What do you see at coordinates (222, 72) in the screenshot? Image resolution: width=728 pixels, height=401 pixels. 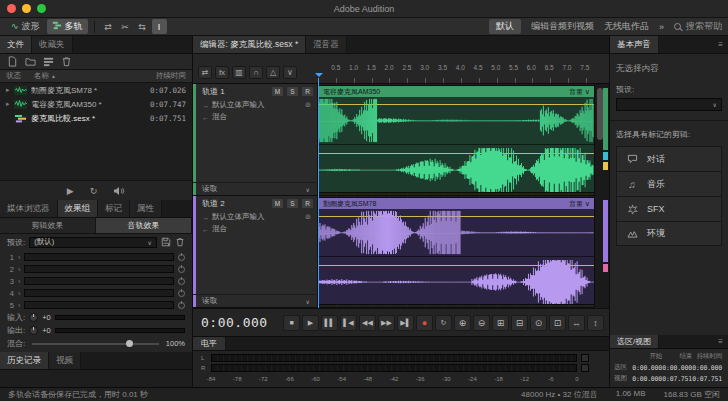 I see `fx-rack-toggle: fx` at bounding box center [222, 72].